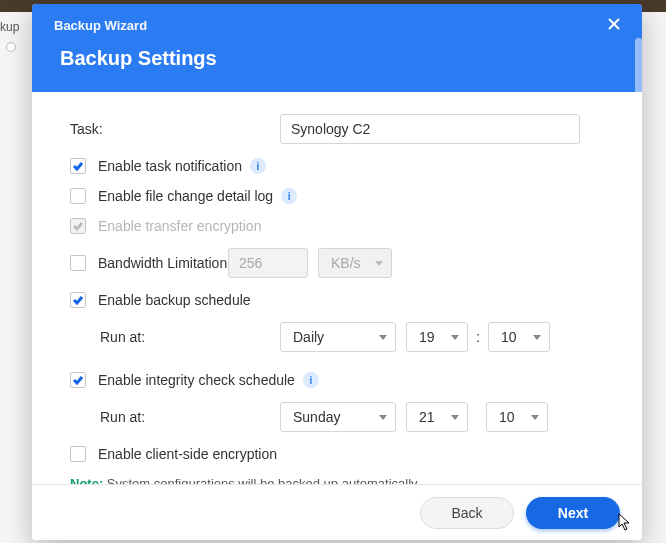 The height and width of the screenshot is (543, 666). What do you see at coordinates (573, 513) in the screenshot?
I see `next-button: Next` at bounding box center [573, 513].